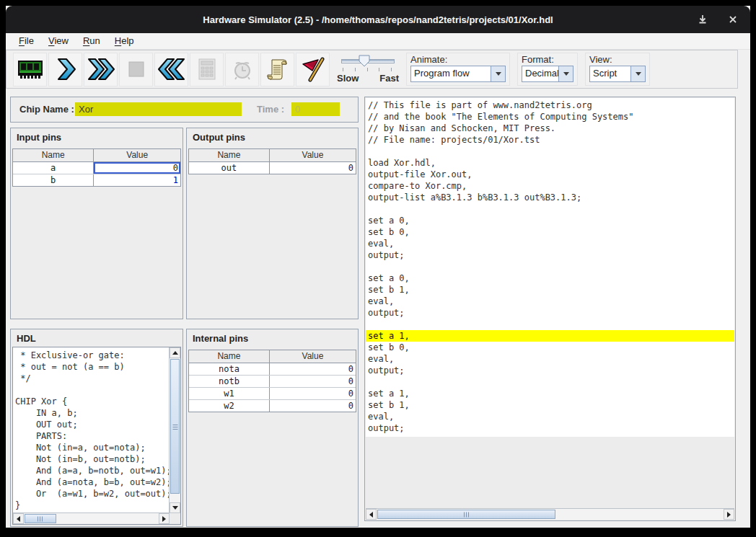 This screenshot has width=756, height=537. Describe the element at coordinates (97, 435) in the screenshot. I see `hdl-code-view: * Exclusive-or gate: * out = not (a == b…` at that location.